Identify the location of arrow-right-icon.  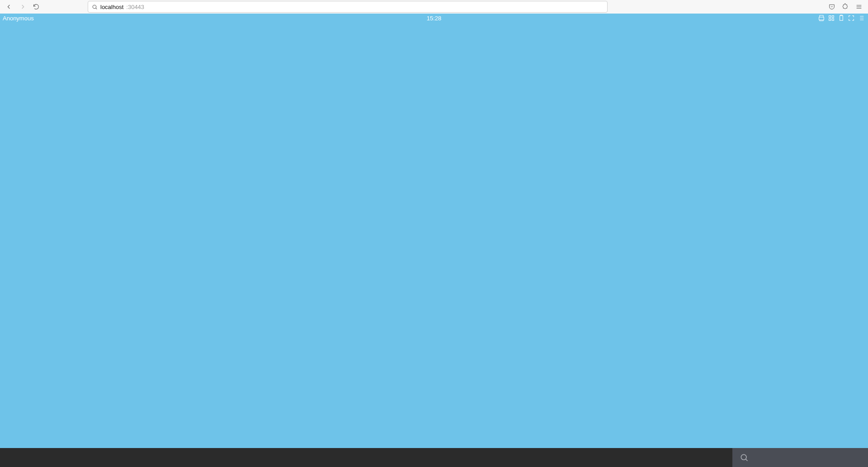
(23, 7).